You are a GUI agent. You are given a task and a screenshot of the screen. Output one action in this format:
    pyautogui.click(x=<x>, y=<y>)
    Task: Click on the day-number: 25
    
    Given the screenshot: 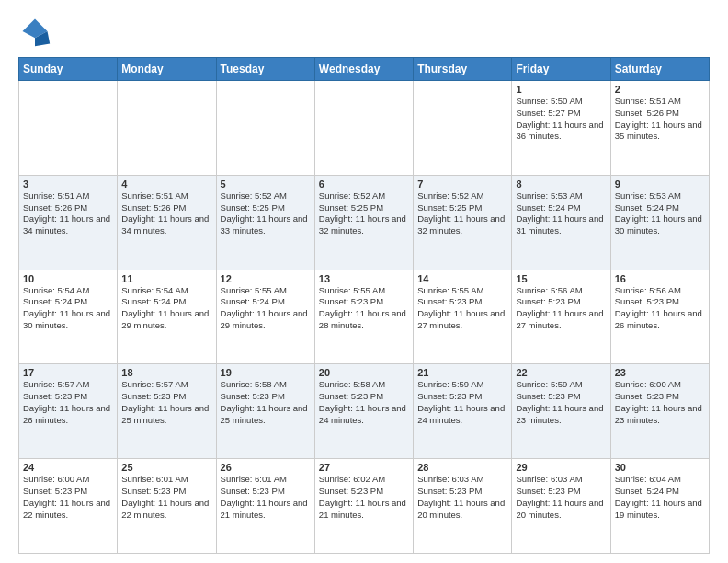 What is the action you would take?
    pyautogui.click(x=166, y=467)
    